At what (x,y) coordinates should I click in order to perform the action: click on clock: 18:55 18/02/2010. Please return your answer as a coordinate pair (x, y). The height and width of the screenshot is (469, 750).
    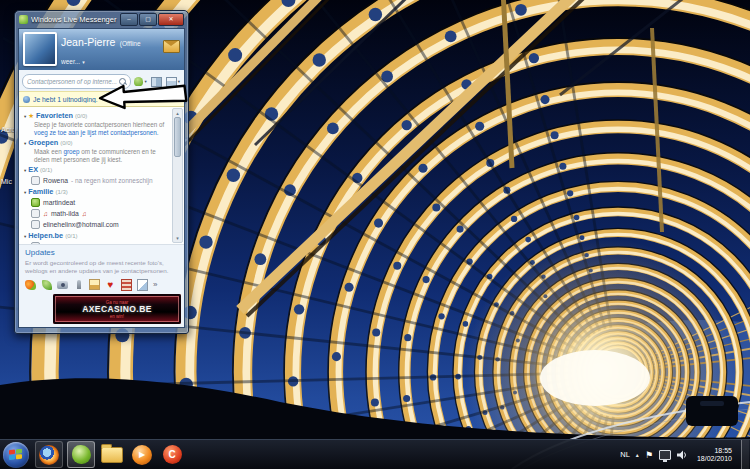
    Looking at the image, I should click on (714, 455).